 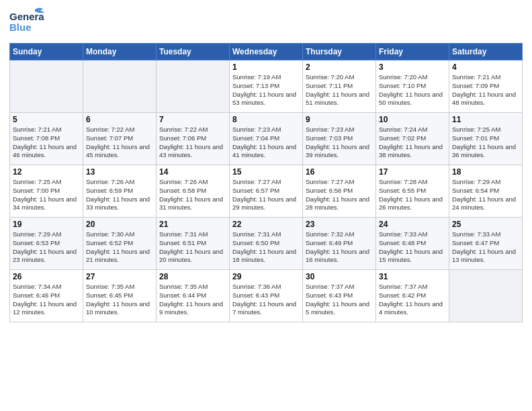 What do you see at coordinates (193, 224) in the screenshot?
I see `day-number: 21` at bounding box center [193, 224].